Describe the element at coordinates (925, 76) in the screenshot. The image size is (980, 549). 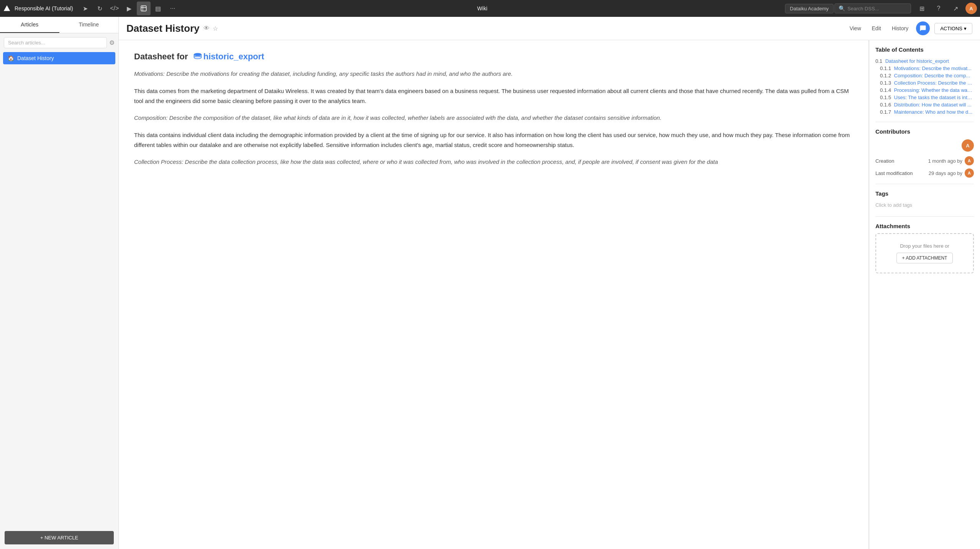
I see `toc-item-2: 0.1.2 Composition: Describe the comp...` at that location.